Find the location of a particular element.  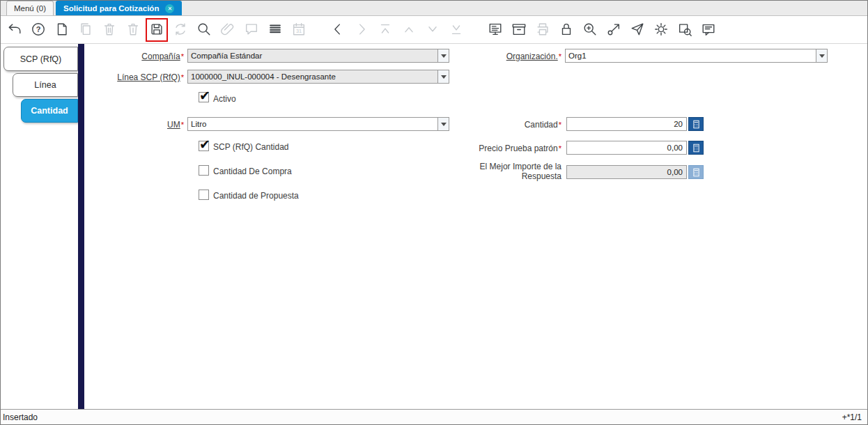

parent-record-button is located at coordinates (338, 30).